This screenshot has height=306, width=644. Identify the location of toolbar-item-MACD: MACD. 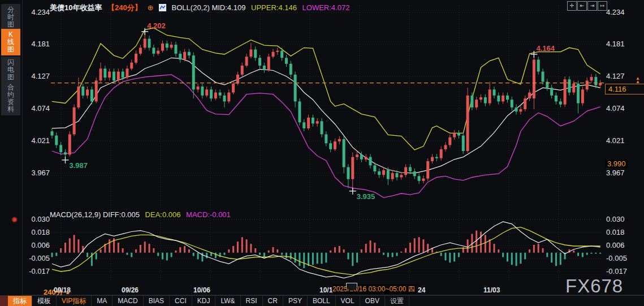
(128, 301).